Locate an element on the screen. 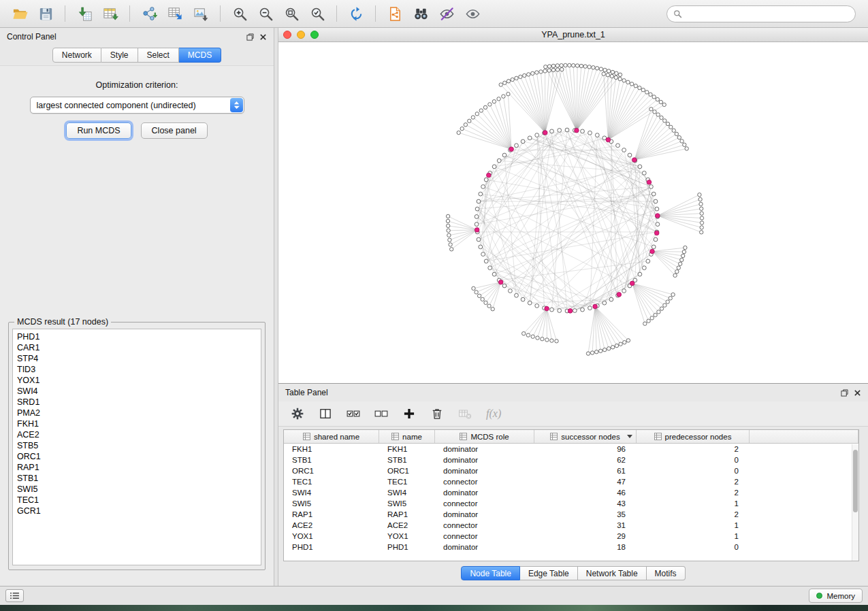 Image resolution: width=868 pixels, height=611 pixels. tab-style: Style is located at coordinates (120, 55).